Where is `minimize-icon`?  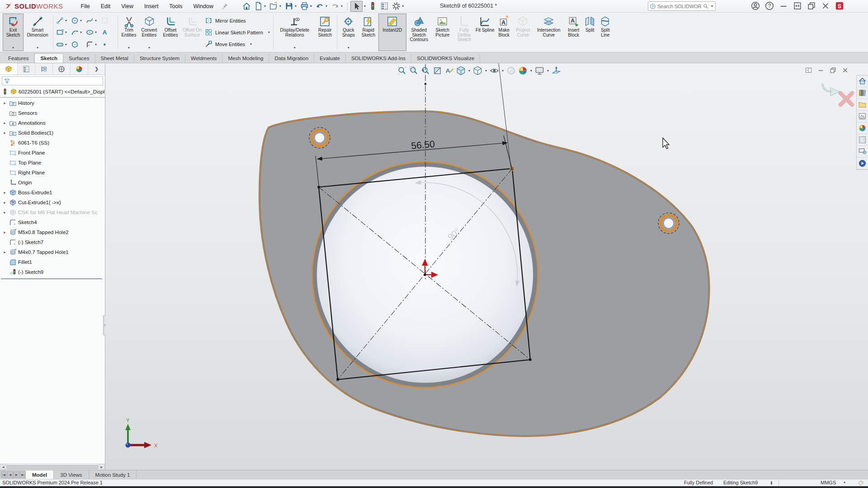 minimize-icon is located at coordinates (783, 6).